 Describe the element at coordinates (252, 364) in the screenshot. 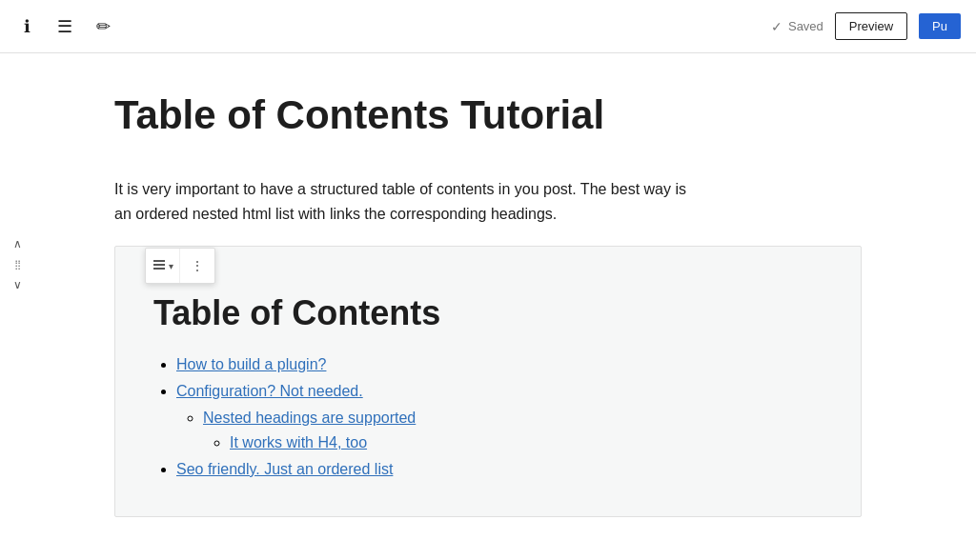

I see `toc-link-1: How to build a plugin?` at that location.